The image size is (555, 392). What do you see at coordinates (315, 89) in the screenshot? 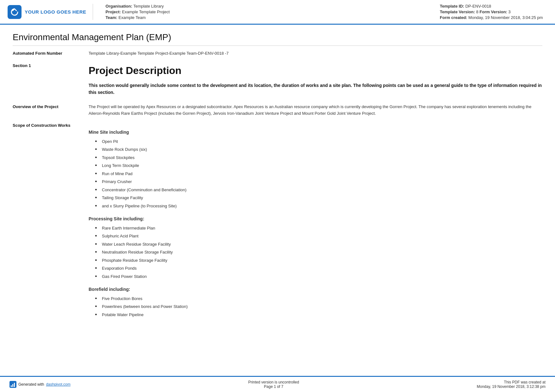
I see `section1-intro: This section would generally include som…` at bounding box center [315, 89].